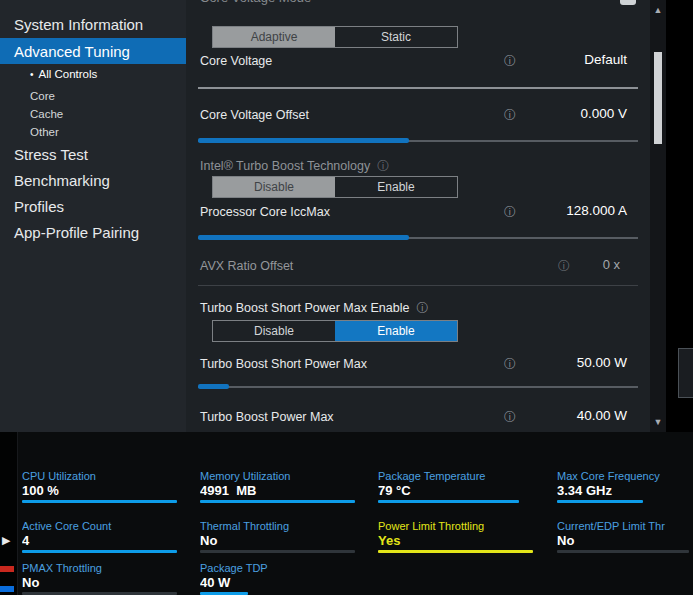 The height and width of the screenshot is (595, 693). Describe the element at coordinates (458, 526) in the screenshot. I see `tile-label: Power Limit Throttling` at that location.